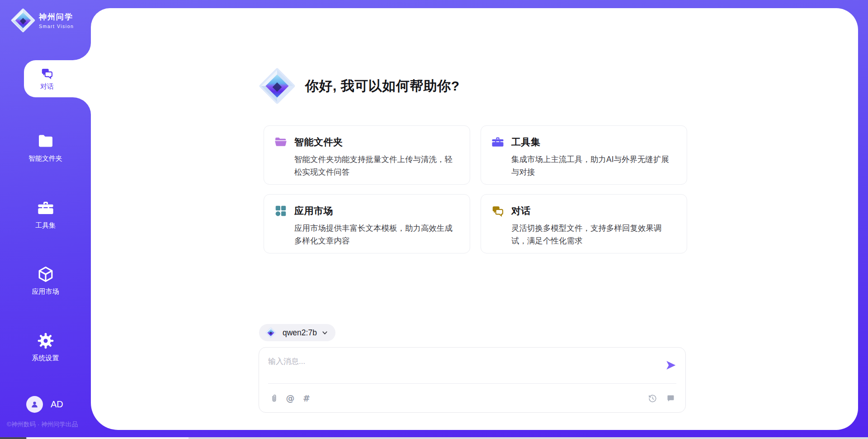 The height and width of the screenshot is (439, 868). I want to click on card-chat: 对话 灵活切换多模型文件，支持多样回复效果调试，满足个性化需求, so click(584, 224).